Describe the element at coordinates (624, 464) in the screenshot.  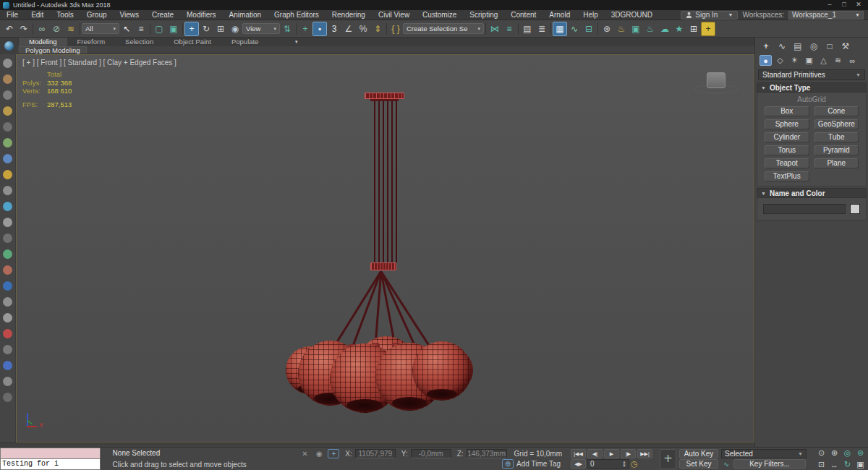
I see `spinner-icon: ▲▼` at that location.